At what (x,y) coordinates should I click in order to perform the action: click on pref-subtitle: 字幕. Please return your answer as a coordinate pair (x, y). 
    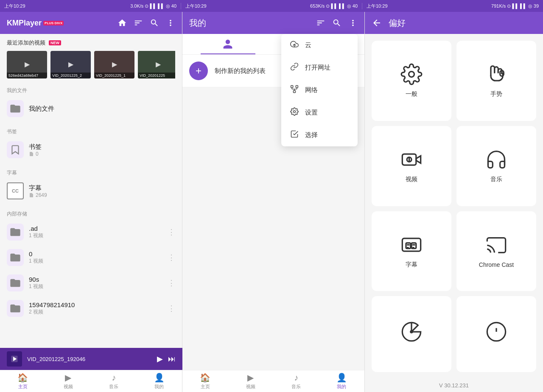
    Looking at the image, I should click on (411, 251).